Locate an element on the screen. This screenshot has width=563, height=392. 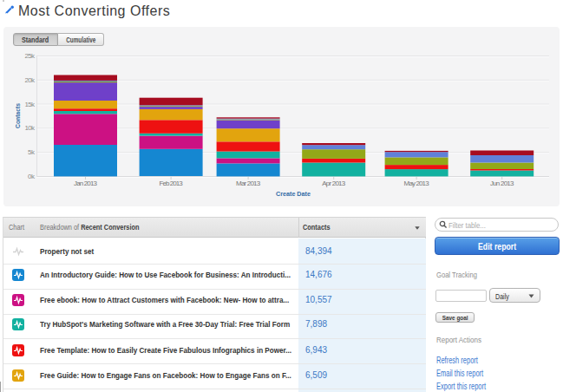
svg-text: Mar 2013 is located at coordinates (248, 184).